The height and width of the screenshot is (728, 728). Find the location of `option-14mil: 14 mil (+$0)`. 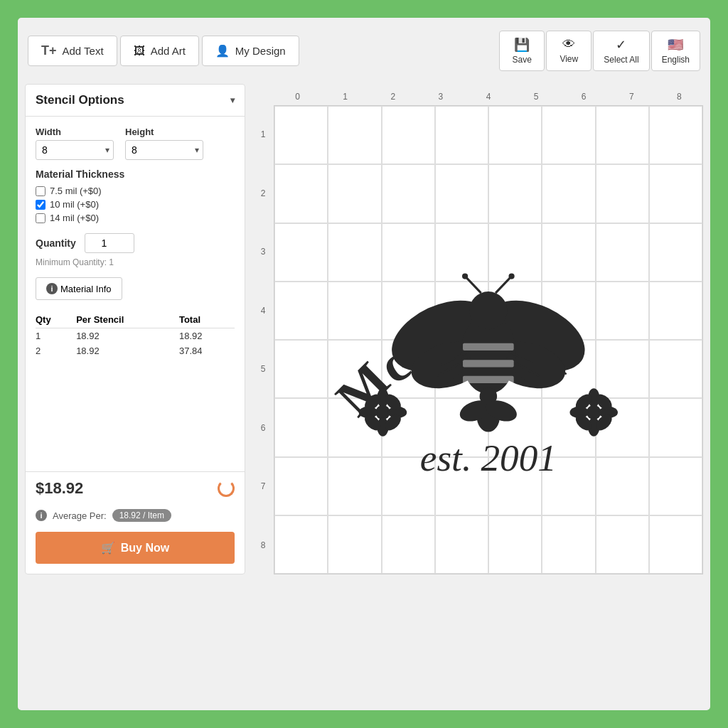

option-14mil: 14 mil (+$0) is located at coordinates (135, 218).